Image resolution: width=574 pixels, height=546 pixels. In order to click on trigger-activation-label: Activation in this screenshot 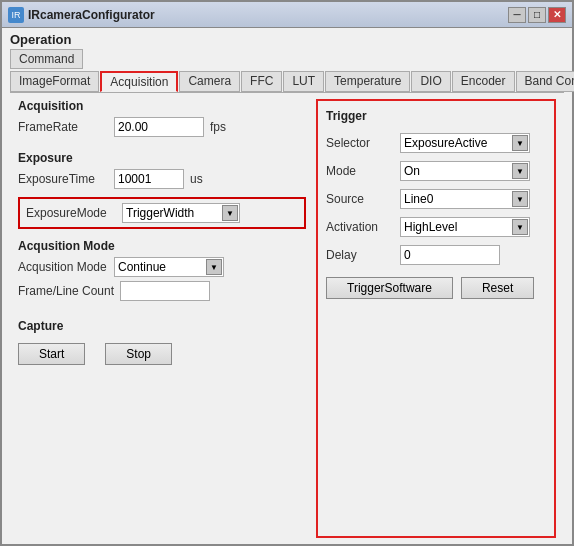, I will do `click(361, 227)`.